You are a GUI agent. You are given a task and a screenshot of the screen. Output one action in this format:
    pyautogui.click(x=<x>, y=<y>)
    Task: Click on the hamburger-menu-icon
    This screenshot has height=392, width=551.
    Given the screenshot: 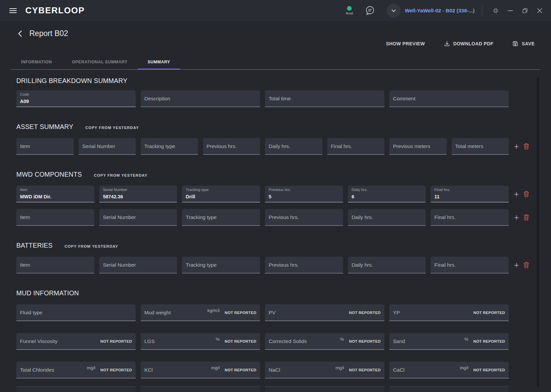 What is the action you would take?
    pyautogui.click(x=13, y=11)
    